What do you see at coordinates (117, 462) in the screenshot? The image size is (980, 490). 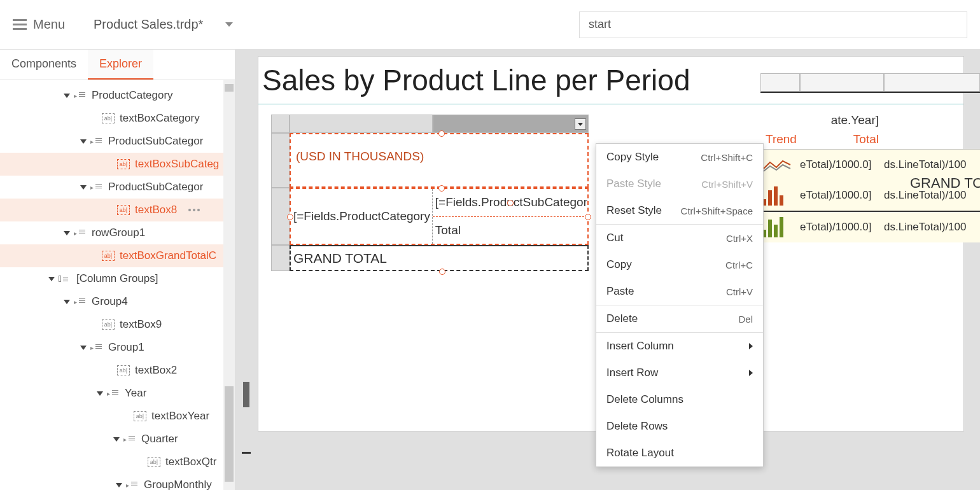 I see `tree-node-textbox-qtr: ab| textBoxQtr` at bounding box center [117, 462].